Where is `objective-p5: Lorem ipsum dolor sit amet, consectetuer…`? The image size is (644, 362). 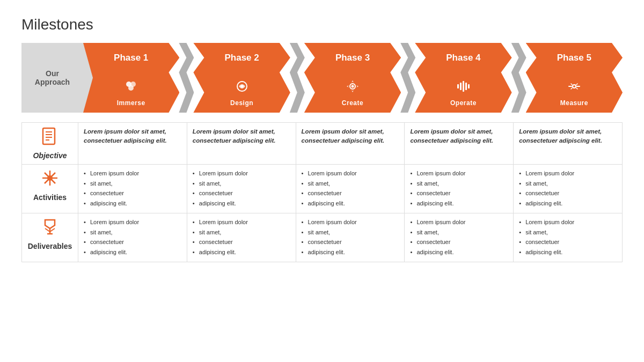
objective-p5: Lorem ipsum dolor sit amet, consectetuer… is located at coordinates (568, 136).